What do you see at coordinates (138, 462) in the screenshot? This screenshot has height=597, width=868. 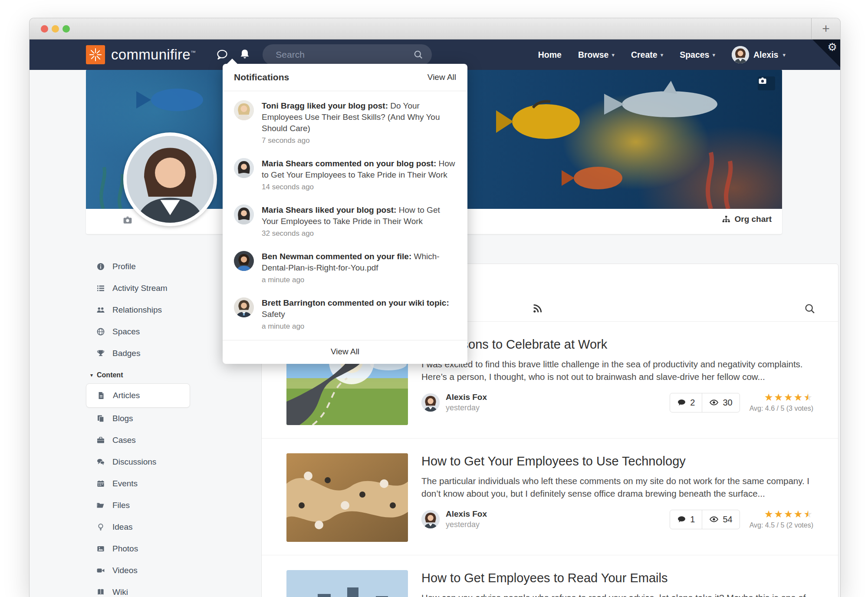 I see `sidebar-item-discussions: Discussions` at bounding box center [138, 462].